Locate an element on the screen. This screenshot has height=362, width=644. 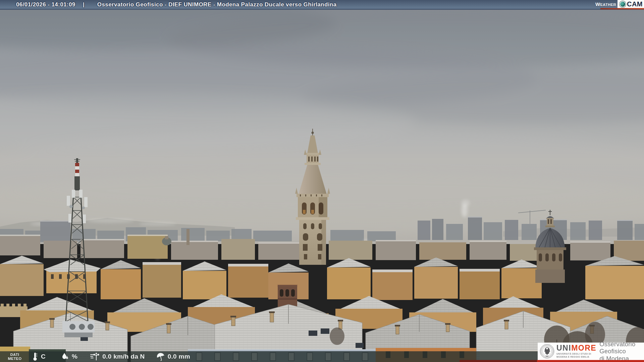
globe-icon is located at coordinates (623, 4).